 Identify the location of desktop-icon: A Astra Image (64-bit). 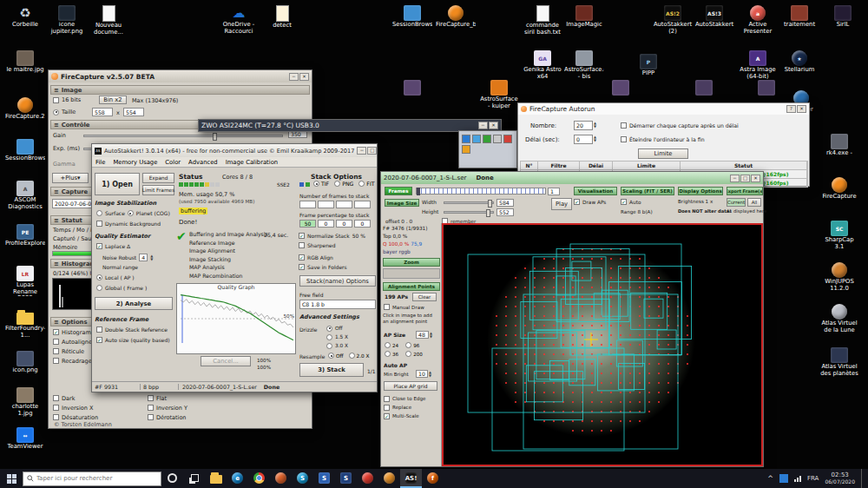
(758, 65).